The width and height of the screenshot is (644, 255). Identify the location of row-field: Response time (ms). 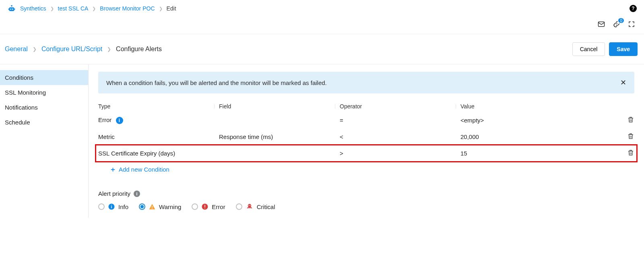
(279, 137).